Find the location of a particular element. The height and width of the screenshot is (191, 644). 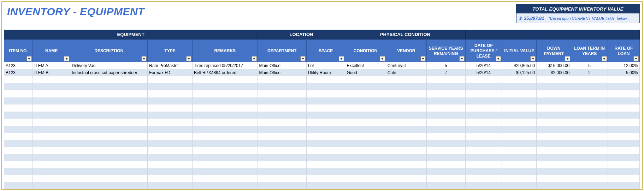

table-row: B123ITEM BIndustrial cross-cut paper shr… is located at coordinates (322, 73).